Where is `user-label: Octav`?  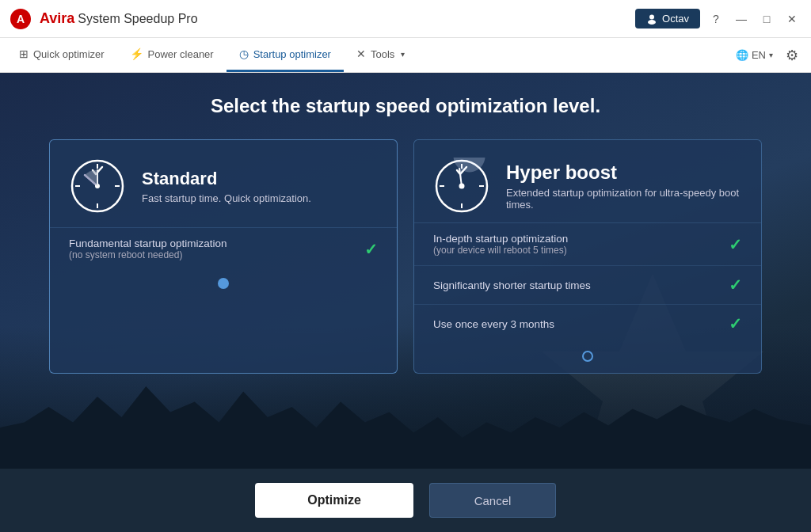 user-label: Octav is located at coordinates (676, 19).